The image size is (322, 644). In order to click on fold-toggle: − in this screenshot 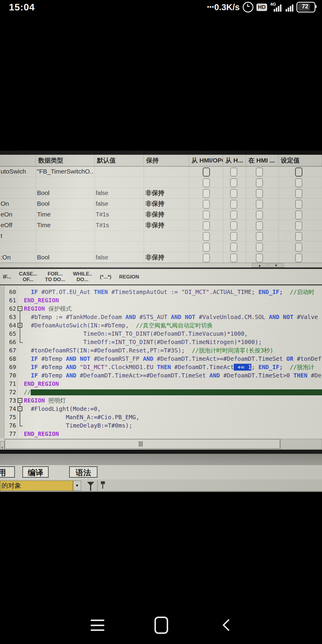, I will do `click(20, 409)`.